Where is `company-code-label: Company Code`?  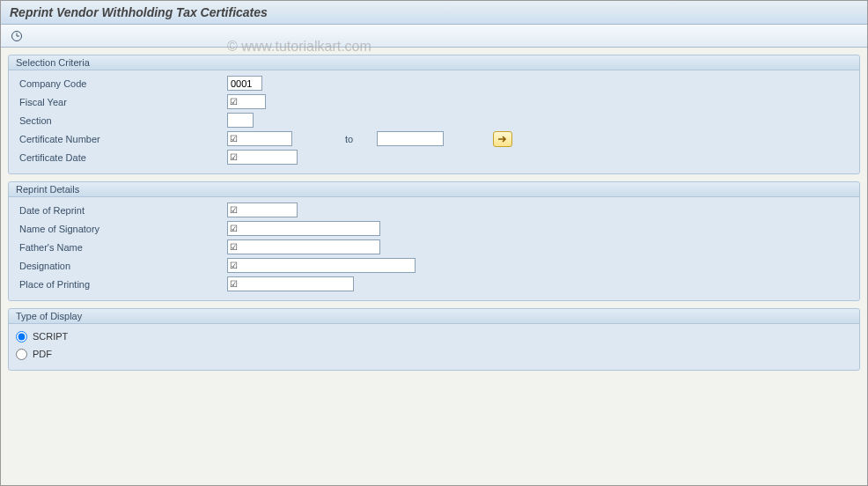
company-code-label: Company Code is located at coordinates (121, 84).